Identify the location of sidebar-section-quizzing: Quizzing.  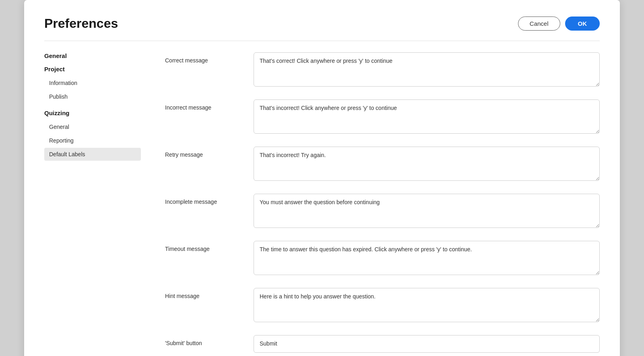
(93, 113).